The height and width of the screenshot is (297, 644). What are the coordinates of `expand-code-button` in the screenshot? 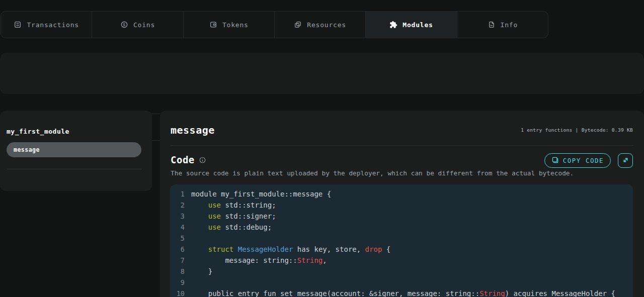 It's located at (625, 161).